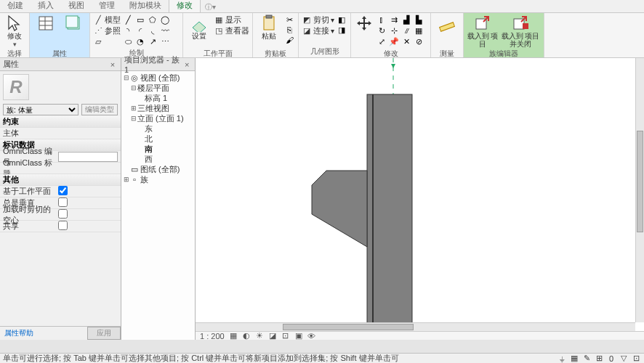 Image resolution: width=644 pixels, height=363 pixels. Describe the element at coordinates (394, 30) in the screenshot. I see `trim-button: ⊹` at that location.